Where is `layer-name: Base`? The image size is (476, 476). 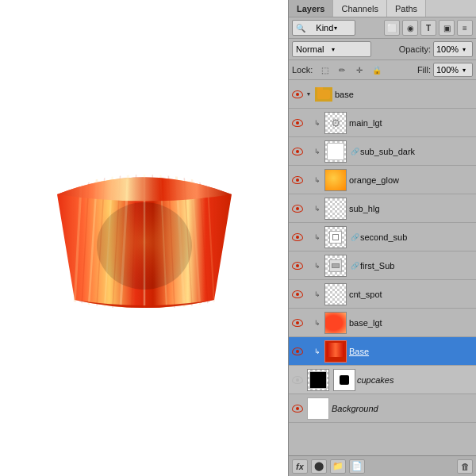 layer-name: Base is located at coordinates (412, 351).